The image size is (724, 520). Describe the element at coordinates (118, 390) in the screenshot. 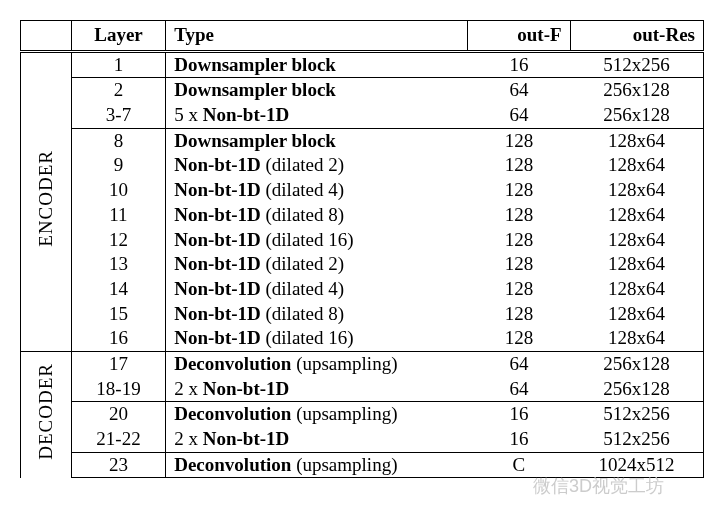

I see `cell-layer: 18-19` at that location.